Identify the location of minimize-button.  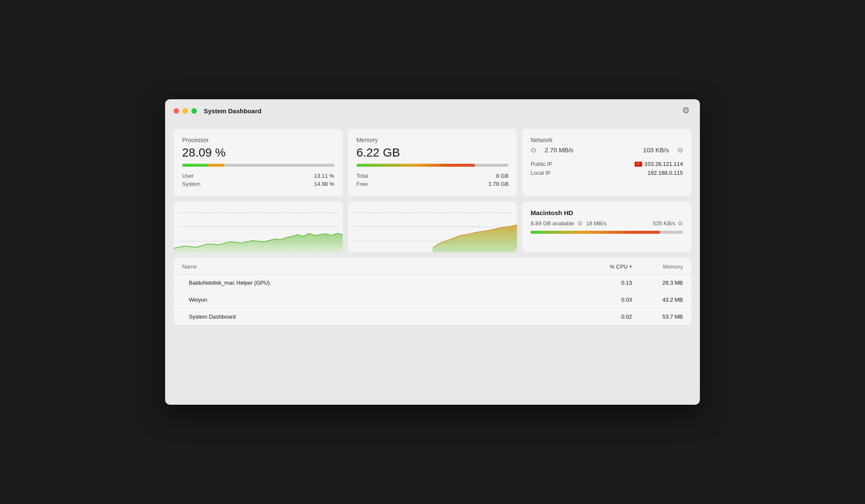
(185, 111).